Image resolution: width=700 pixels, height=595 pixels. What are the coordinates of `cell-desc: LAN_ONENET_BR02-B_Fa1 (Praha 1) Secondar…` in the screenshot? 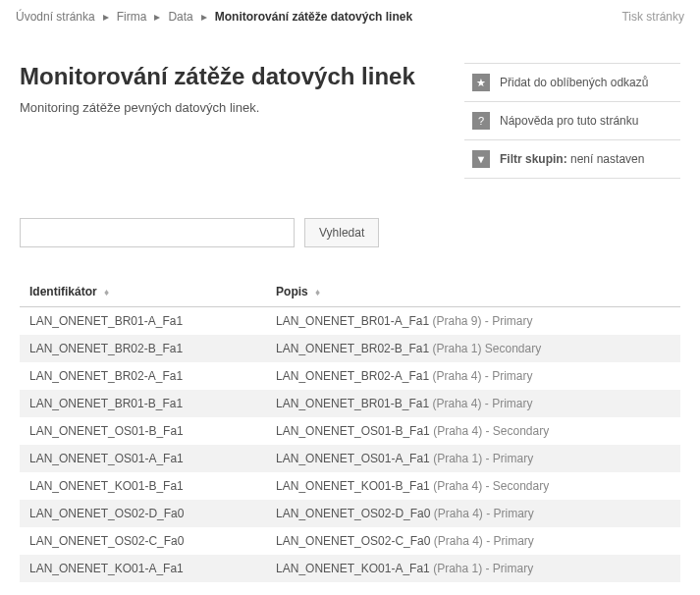 It's located at (473, 349).